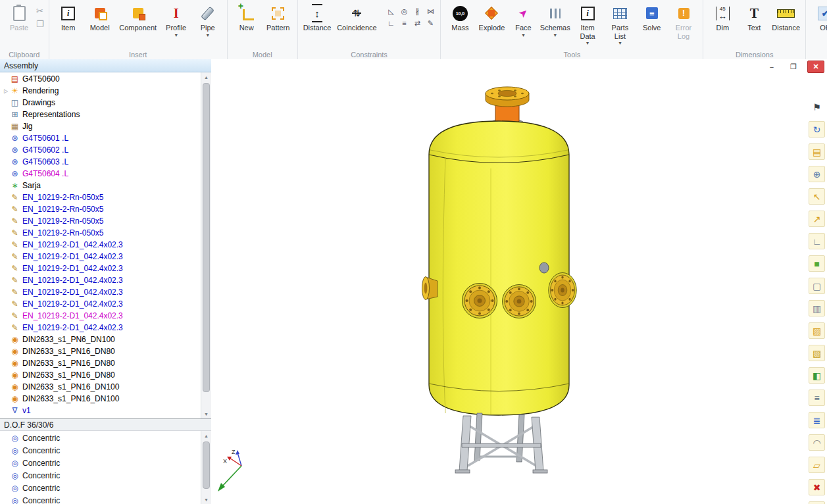 This screenshot has height=504, width=827. What do you see at coordinates (460, 18) in the screenshot?
I see `mass-button: 10,0 Mass` at bounding box center [460, 18].